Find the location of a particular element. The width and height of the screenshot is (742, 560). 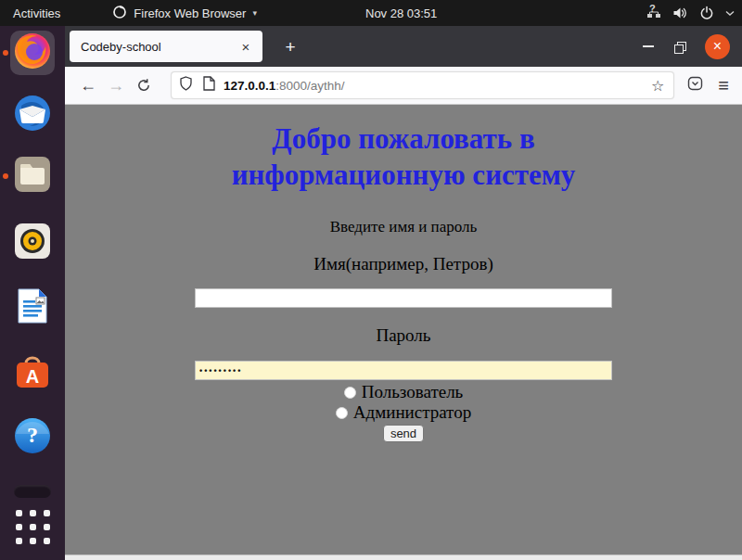

bookmark-star-icon: ☆ is located at coordinates (658, 85).